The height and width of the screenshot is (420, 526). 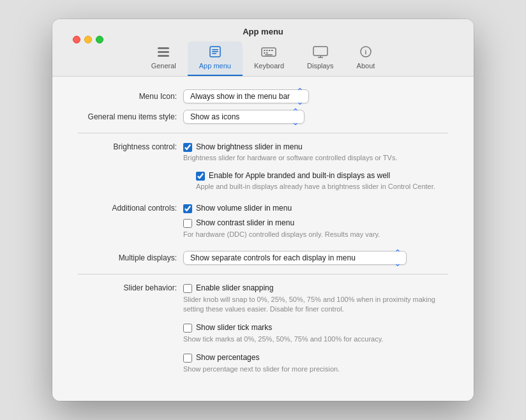 What do you see at coordinates (295, 258) in the screenshot?
I see `multiple-select: Show separate controls for each display …` at bounding box center [295, 258].